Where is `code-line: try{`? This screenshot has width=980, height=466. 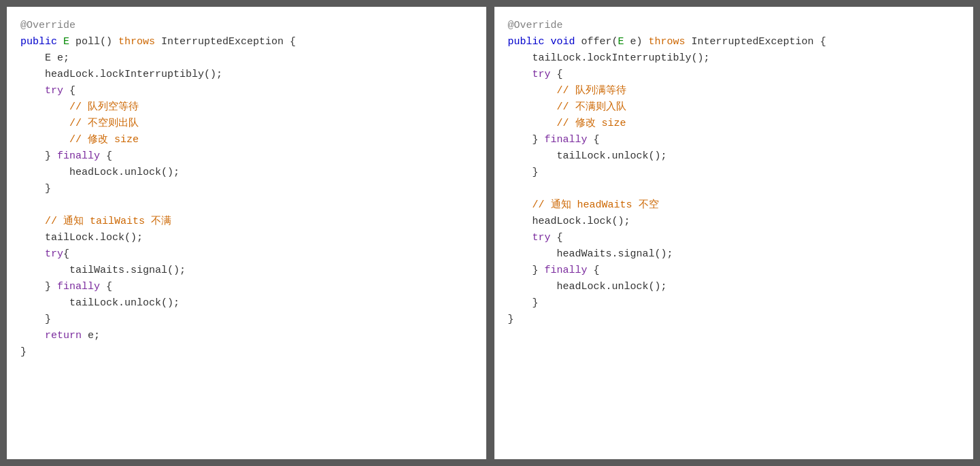 code-line: try{ is located at coordinates (246, 254).